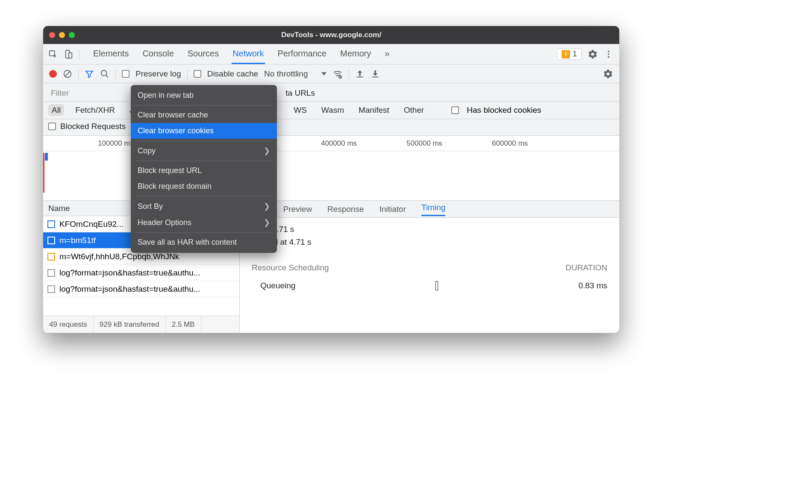 This screenshot has height=504, width=812. I want to click on upload-har-icon, so click(360, 74).